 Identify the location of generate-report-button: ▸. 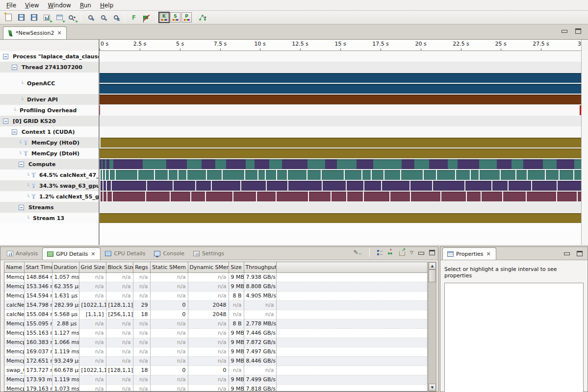
(47, 18).